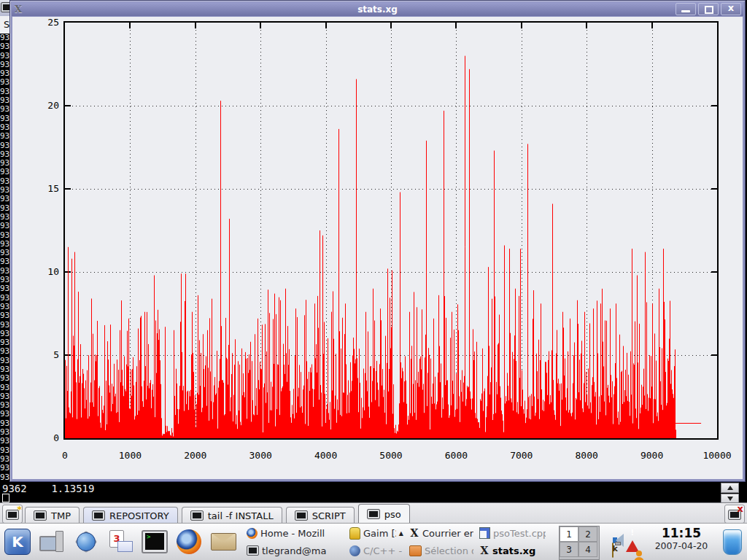 This screenshot has width=747, height=560. Describe the element at coordinates (378, 9) in the screenshot. I see `xgraph-titlebar: X stats.xg` at that location.